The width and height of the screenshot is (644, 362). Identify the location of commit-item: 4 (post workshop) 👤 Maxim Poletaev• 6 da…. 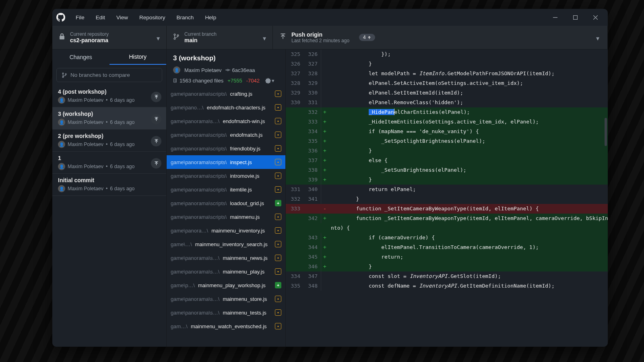
(109, 97).